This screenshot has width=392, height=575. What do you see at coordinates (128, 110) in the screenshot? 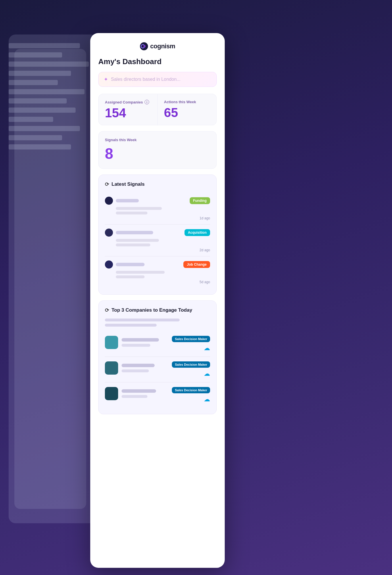
I see `assigned-companies-box: Assigned Companies i 154` at bounding box center [128, 110].